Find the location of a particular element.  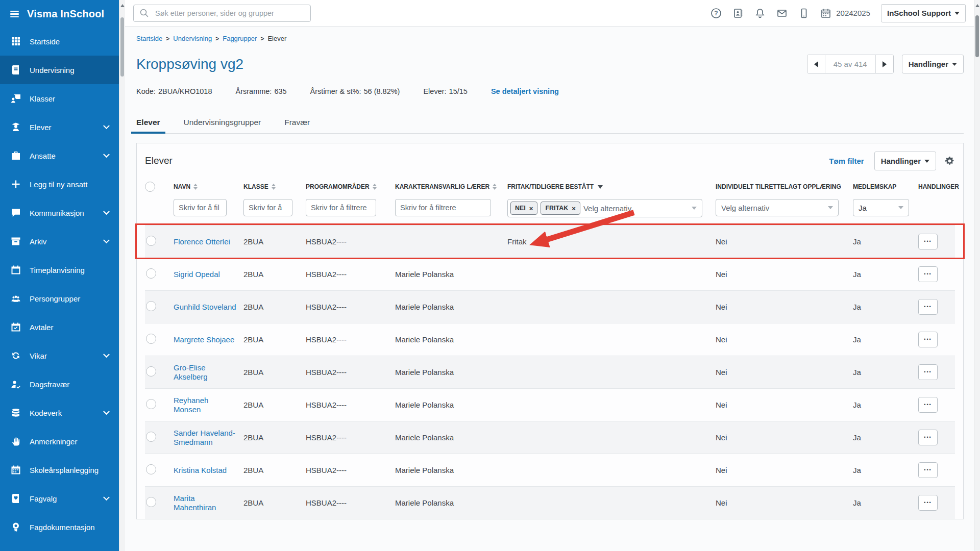

gear-icon is located at coordinates (949, 161).